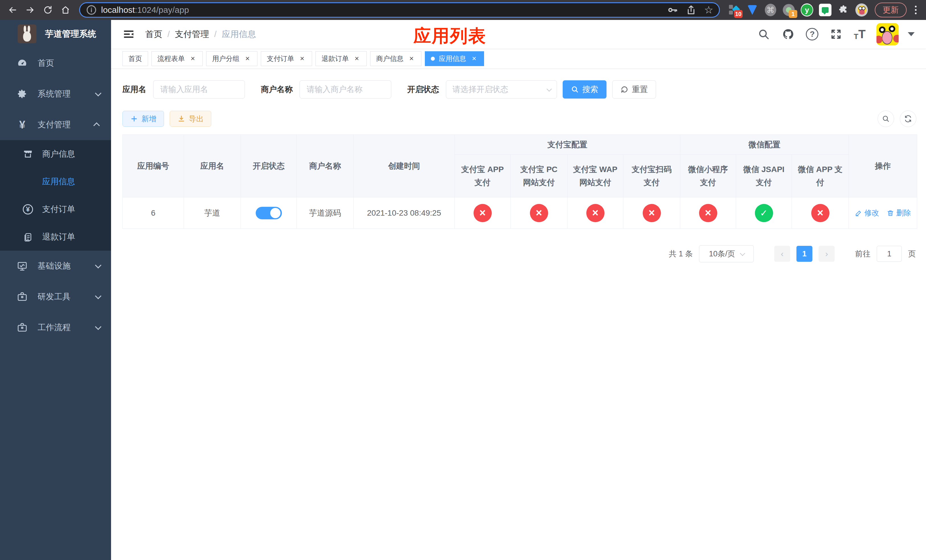  What do you see at coordinates (162, 10) in the screenshot?
I see `url-path: :1024/pay/app` at bounding box center [162, 10].